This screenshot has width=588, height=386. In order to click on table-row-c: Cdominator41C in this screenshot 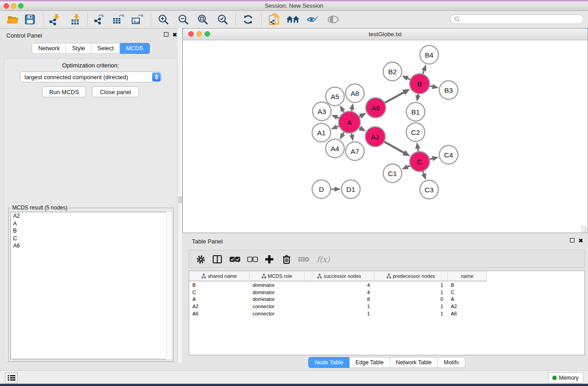, I will do `click(387, 292)`.